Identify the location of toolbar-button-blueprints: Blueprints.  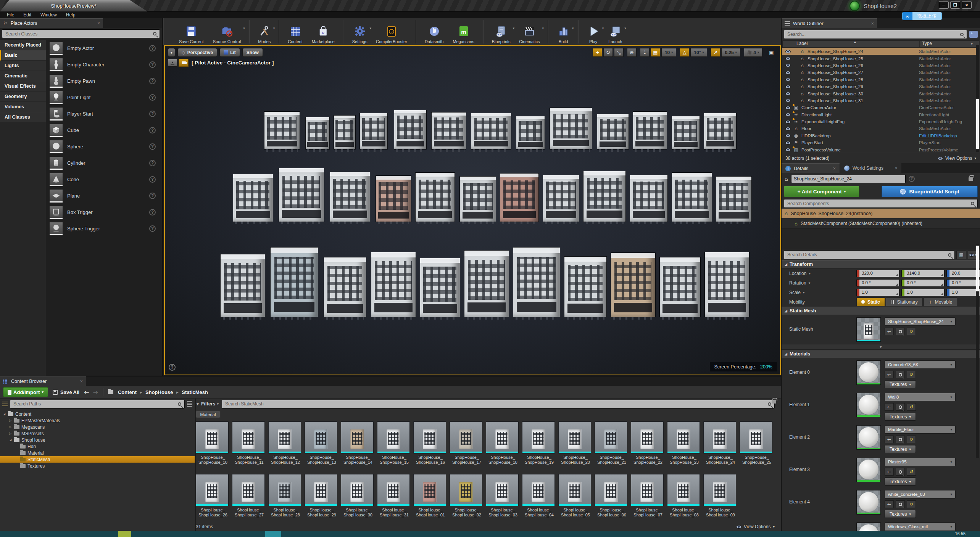
(501, 32).